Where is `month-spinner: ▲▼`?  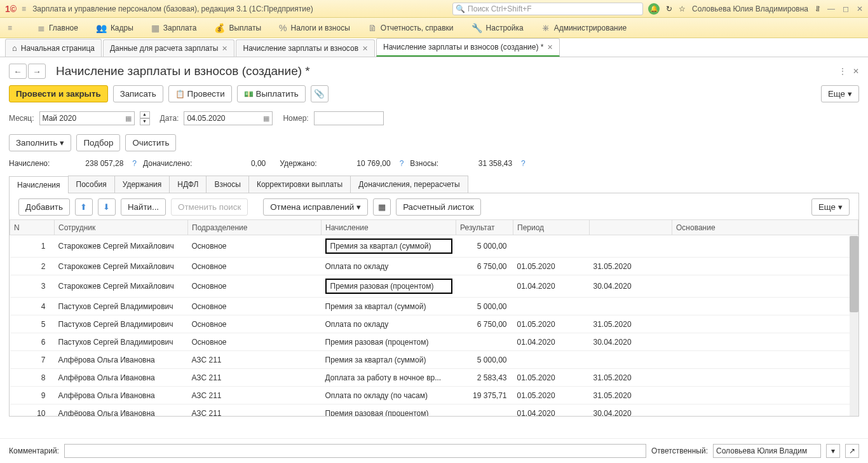
month-spinner: ▲▼ is located at coordinates (145, 118).